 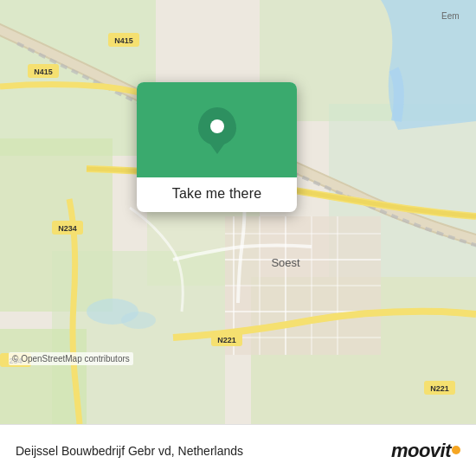 I want to click on popup-button-area: Take me there, so click(x=216, y=195).